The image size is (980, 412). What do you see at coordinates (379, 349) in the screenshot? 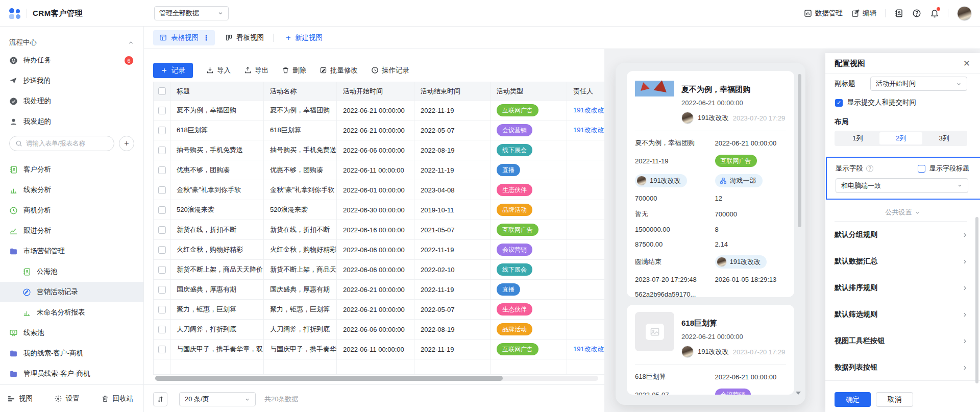
I see `table-row: 与国庆甲子，携手奏华章，双 与国庆甲子，携手奏华 2022-06-11 00:0…` at bounding box center [379, 349].